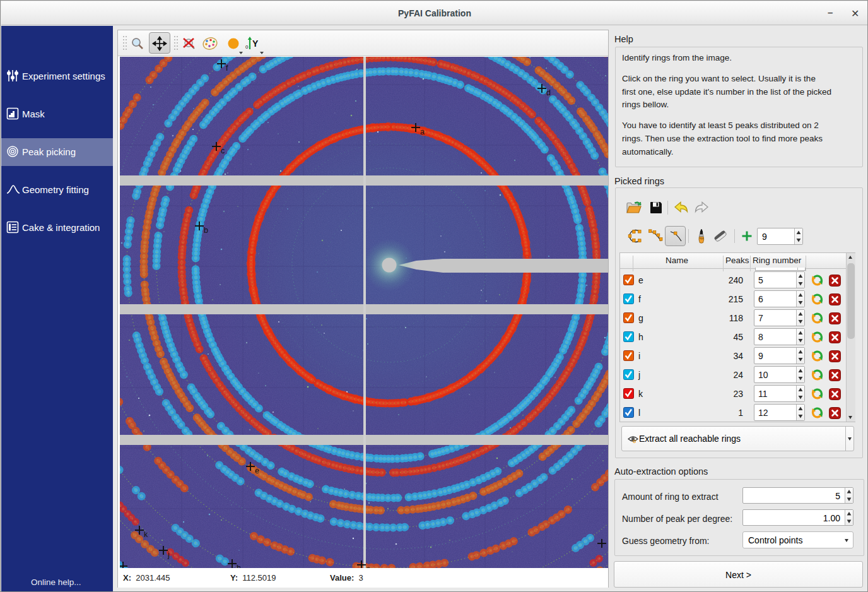  I want to click on svg-text: 0, so click(247, 47).